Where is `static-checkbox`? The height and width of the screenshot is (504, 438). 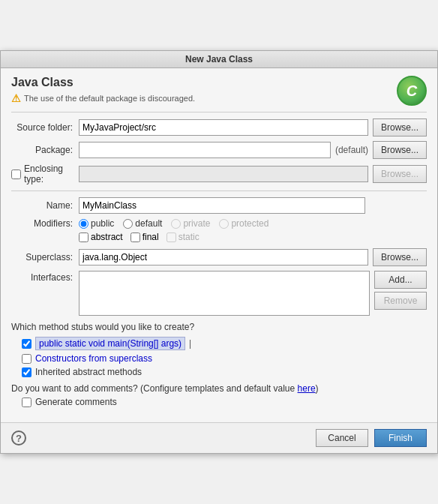
static-checkbox is located at coordinates (171, 237).